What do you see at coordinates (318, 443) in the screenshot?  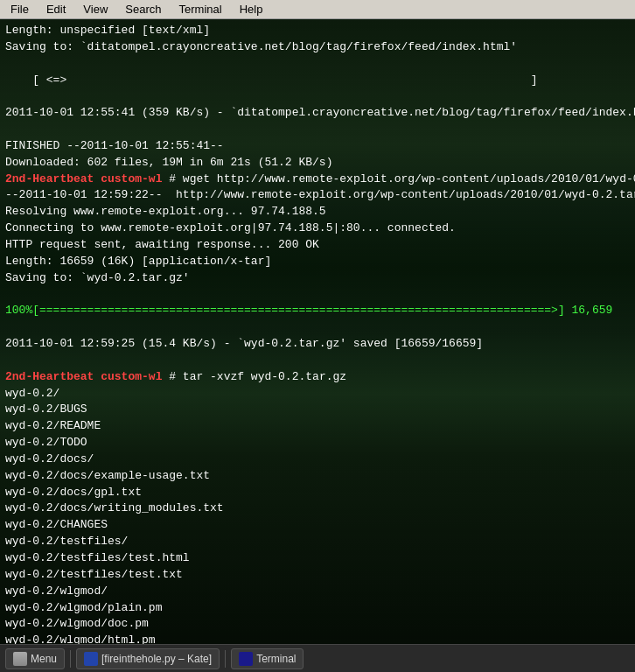 I see `line-26: wyd-0.2/TODO` at bounding box center [318, 443].